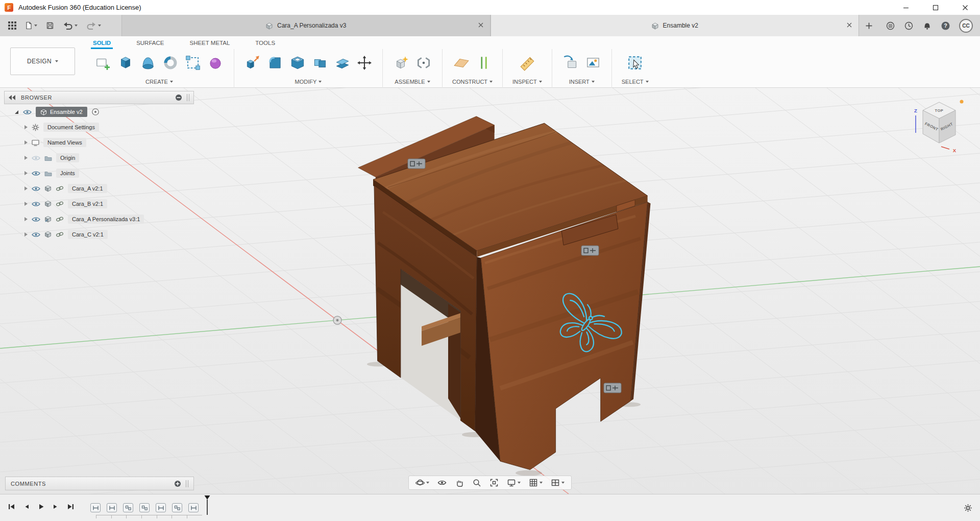 This screenshot has width=980, height=521. Describe the element at coordinates (61, 112) in the screenshot. I see `browser-root-label: Ensamble v2` at that location.